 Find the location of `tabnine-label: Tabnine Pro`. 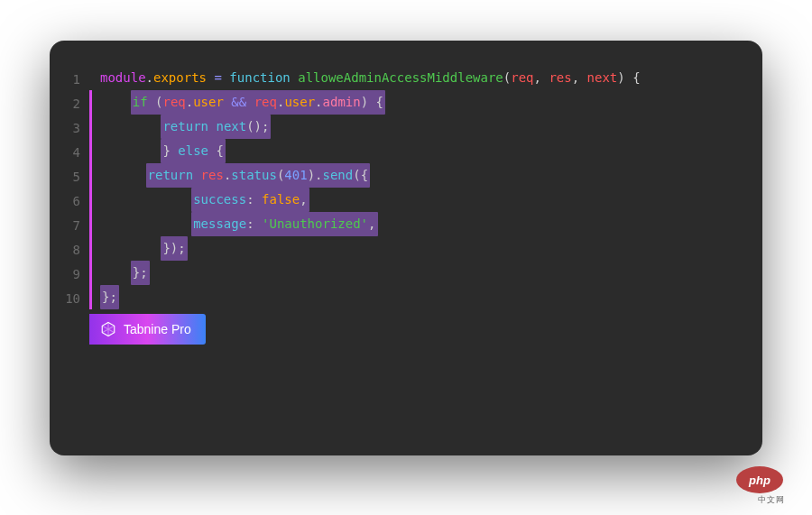

tabnine-label: Tabnine Pro is located at coordinates (157, 329).